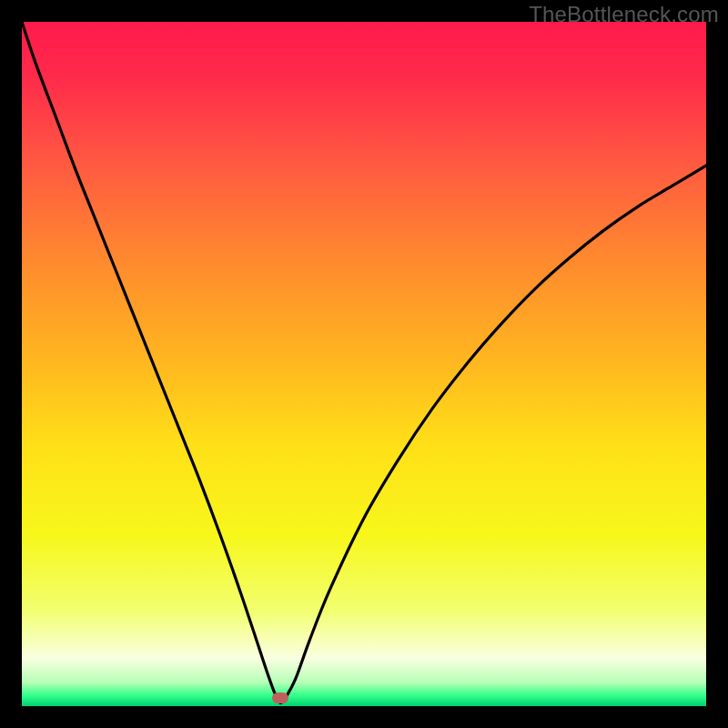  Describe the element at coordinates (280, 698) in the screenshot. I see `minimum-marker` at that location.